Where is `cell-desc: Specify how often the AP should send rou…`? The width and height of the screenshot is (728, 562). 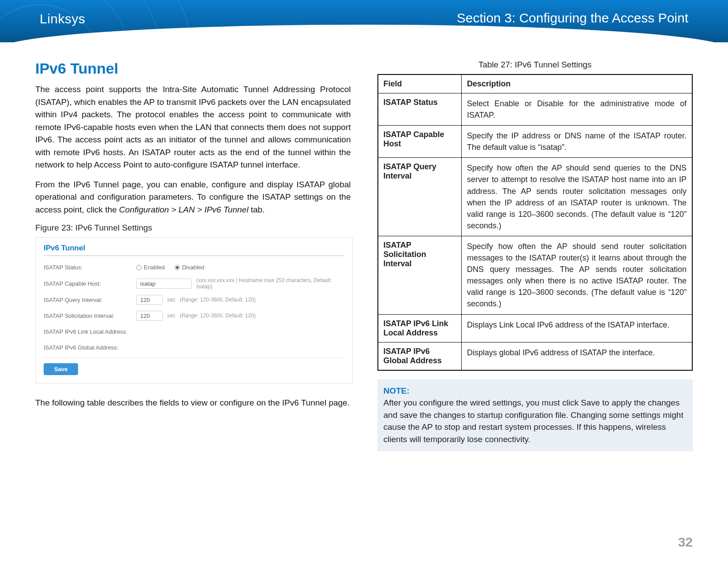
cell-desc: Specify how often the AP should send rou… is located at coordinates (577, 275).